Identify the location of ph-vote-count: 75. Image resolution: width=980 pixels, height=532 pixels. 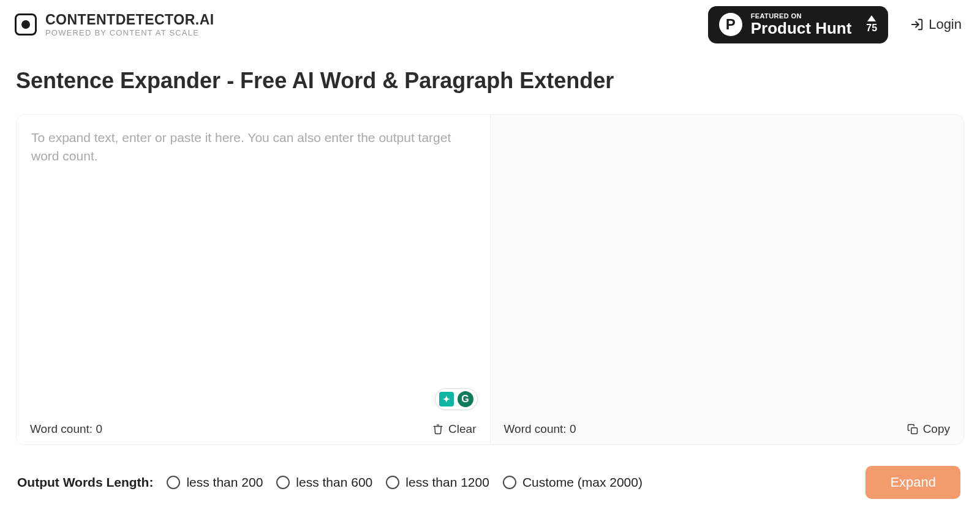
(872, 28).